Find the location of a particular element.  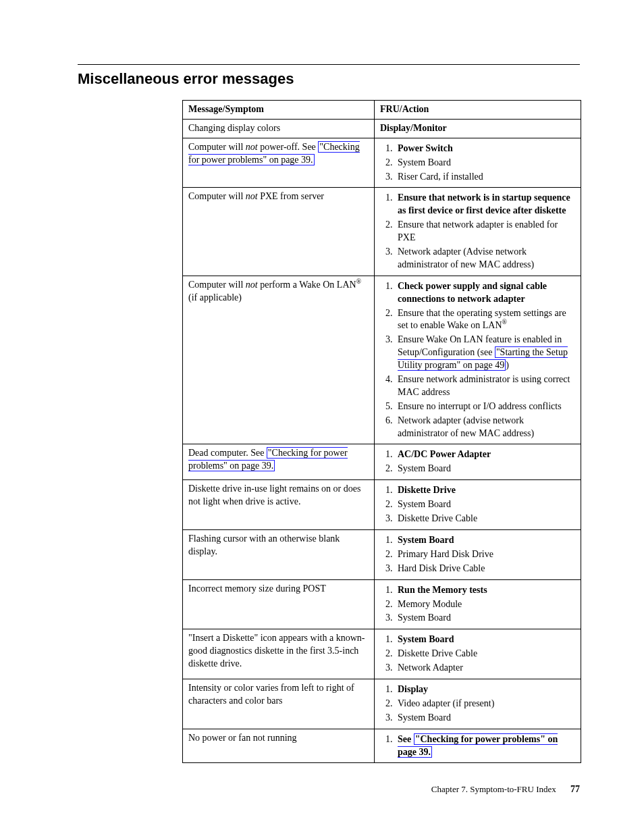

list-item: Ensure that network adapter is enabled f… is located at coordinates (485, 232).